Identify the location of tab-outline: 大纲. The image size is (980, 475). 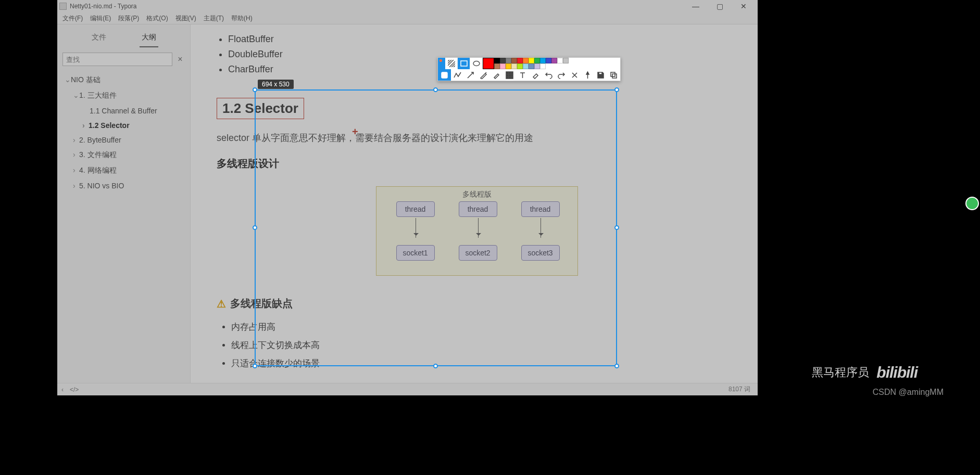
(149, 38).